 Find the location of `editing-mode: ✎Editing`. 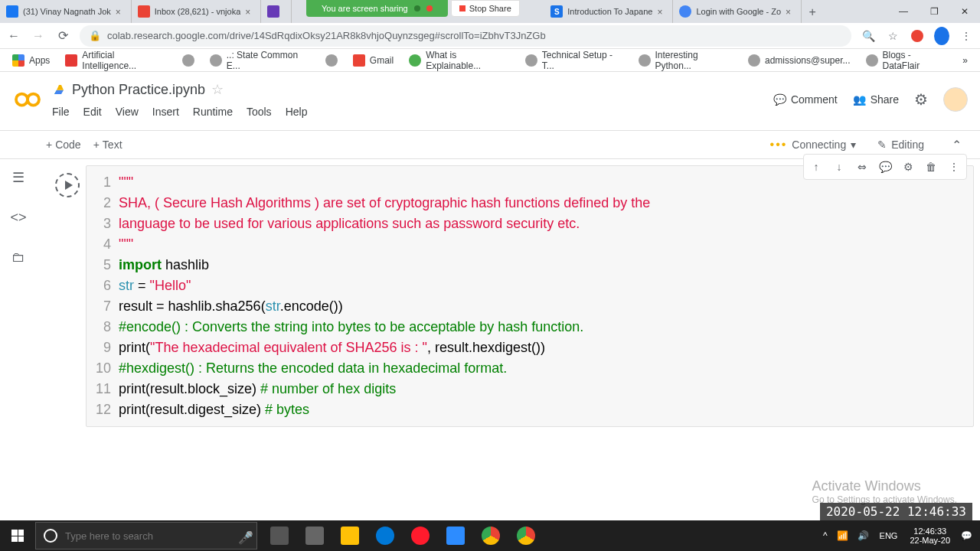

editing-mode: ✎Editing is located at coordinates (900, 145).